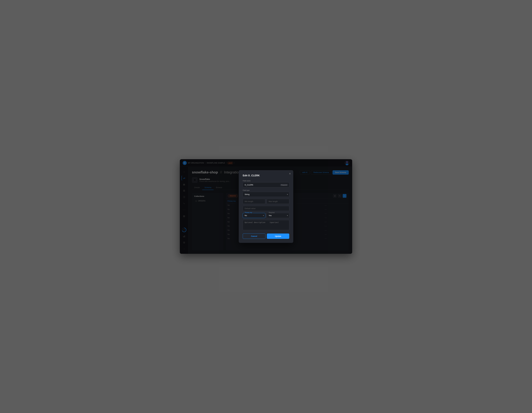  Describe the element at coordinates (254, 215) in the screenshot. I see `primary-key-select: NoYes` at that location.